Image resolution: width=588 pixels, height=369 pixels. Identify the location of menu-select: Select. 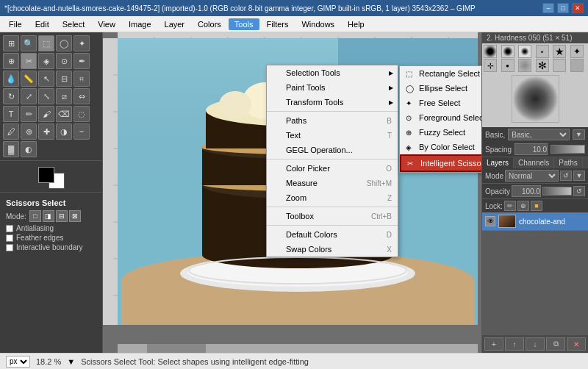
(74, 24).